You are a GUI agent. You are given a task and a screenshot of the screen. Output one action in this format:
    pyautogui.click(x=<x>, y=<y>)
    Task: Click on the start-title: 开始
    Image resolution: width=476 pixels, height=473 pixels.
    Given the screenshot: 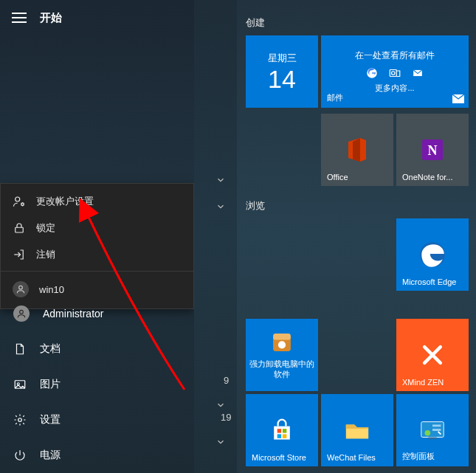 What is the action you would take?
    pyautogui.click(x=51, y=18)
    